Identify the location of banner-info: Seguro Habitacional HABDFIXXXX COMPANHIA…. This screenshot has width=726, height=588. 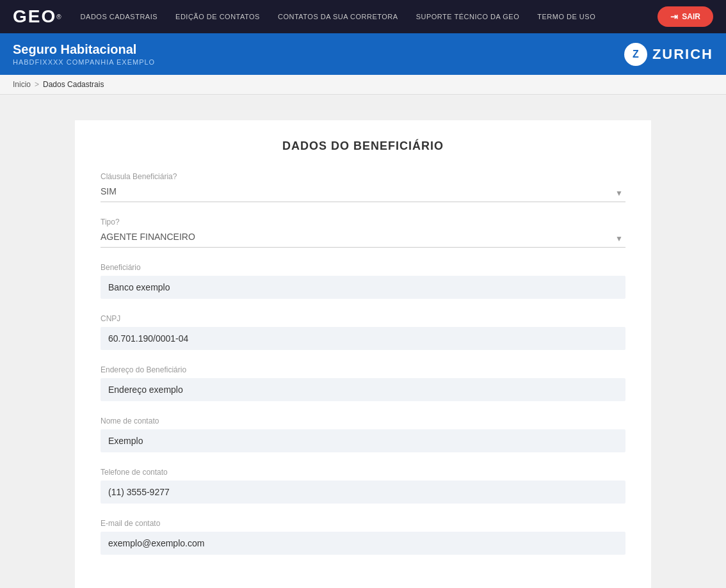
(84, 54).